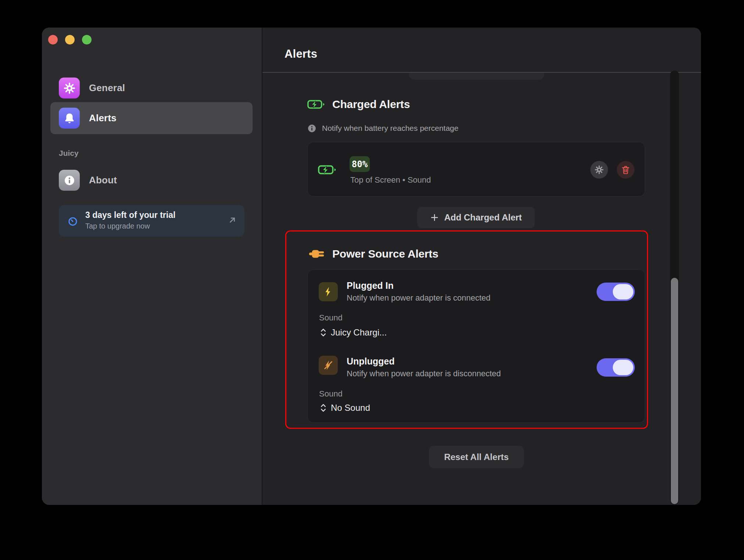 This screenshot has height=560, width=744. What do you see at coordinates (373, 254) in the screenshot?
I see `power-source-heading: Power Source Alerts` at bounding box center [373, 254].